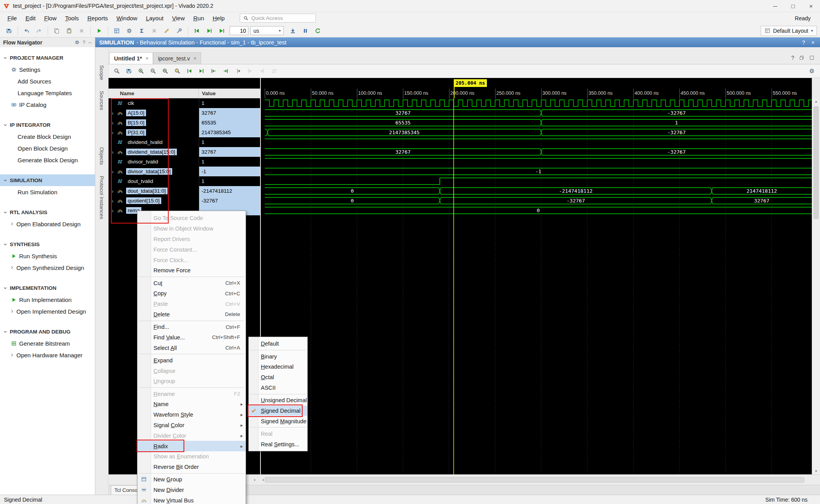  I want to click on signal-value-dout-tvalid: 1, so click(230, 181).